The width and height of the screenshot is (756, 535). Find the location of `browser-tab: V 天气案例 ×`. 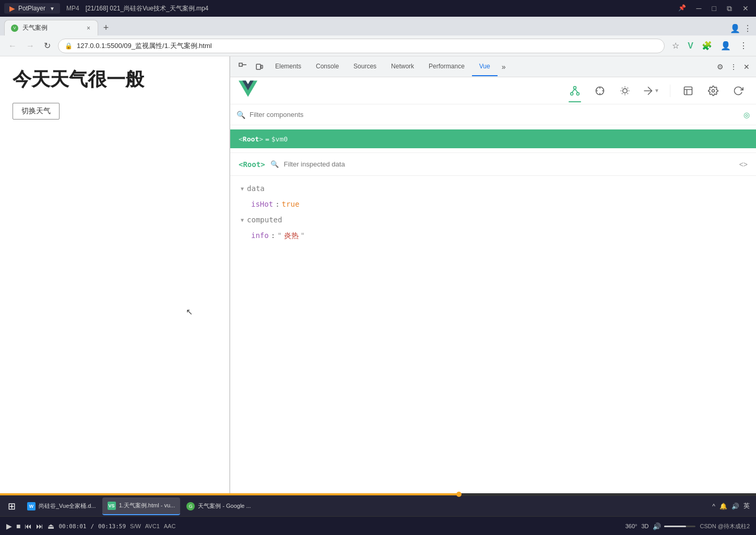

browser-tab: V 天气案例 × is located at coordinates (51, 28).